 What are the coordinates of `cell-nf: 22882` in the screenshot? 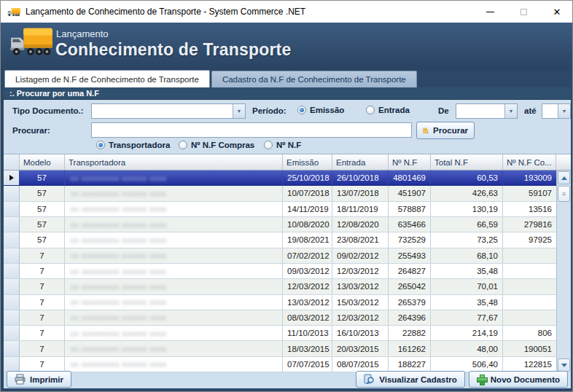 It's located at (410, 333).